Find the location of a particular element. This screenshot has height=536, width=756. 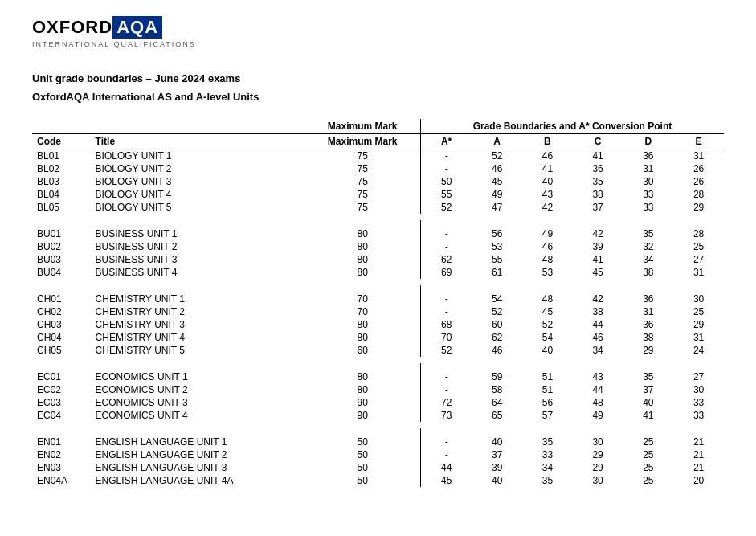

cell-e: 20 is located at coordinates (699, 481).